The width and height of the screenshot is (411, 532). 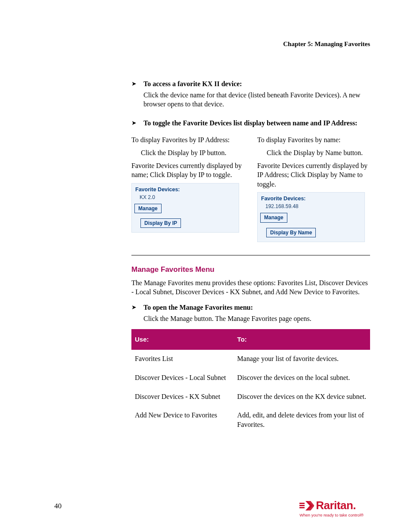 I want to click on table-row: Favorites List Manage your list of favor…, so click(x=251, y=359).